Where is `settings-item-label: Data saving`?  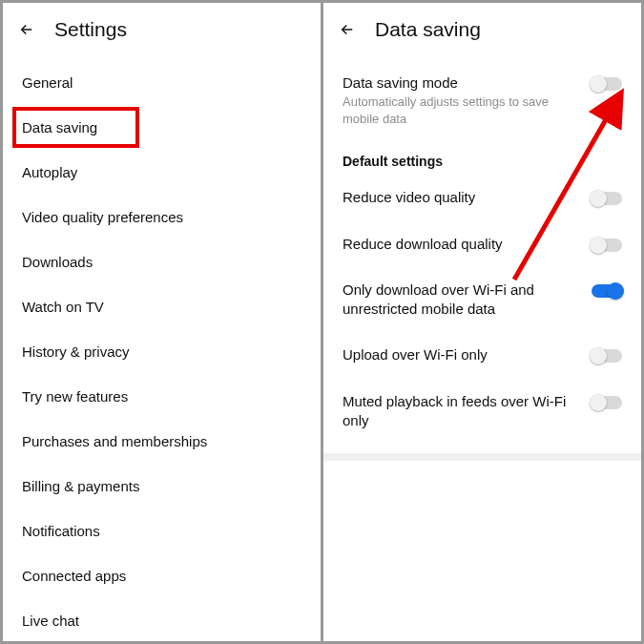 settings-item-label: Data saving is located at coordinates (59, 128).